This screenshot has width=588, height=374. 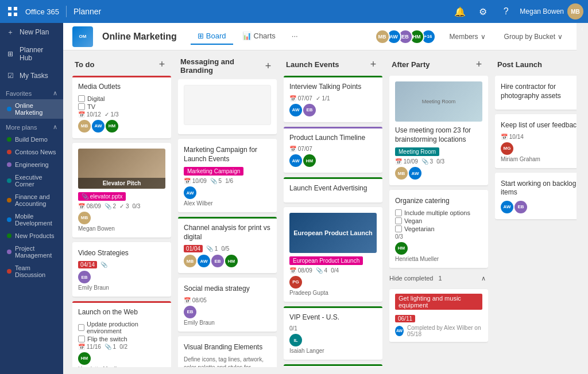 What do you see at coordinates (227, 232) in the screenshot?
I see `card-title: Channel analysis for print vs digital` at bounding box center [227, 232].